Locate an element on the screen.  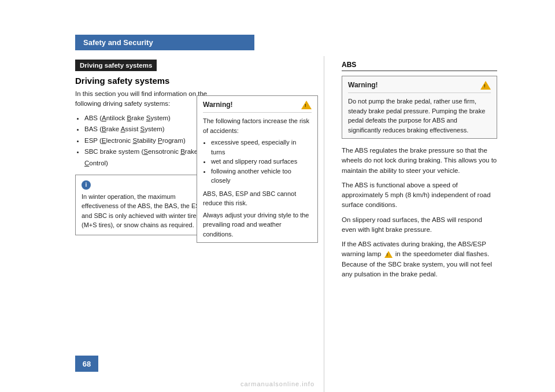
warning-intro: The following factors increase the risk … is located at coordinates (257, 126).